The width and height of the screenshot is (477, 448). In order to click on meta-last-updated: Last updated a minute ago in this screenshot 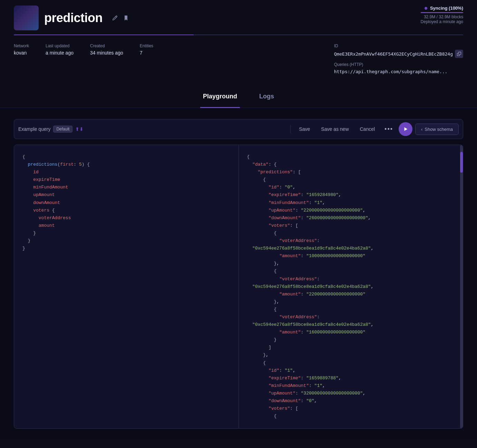, I will do `click(59, 50)`.